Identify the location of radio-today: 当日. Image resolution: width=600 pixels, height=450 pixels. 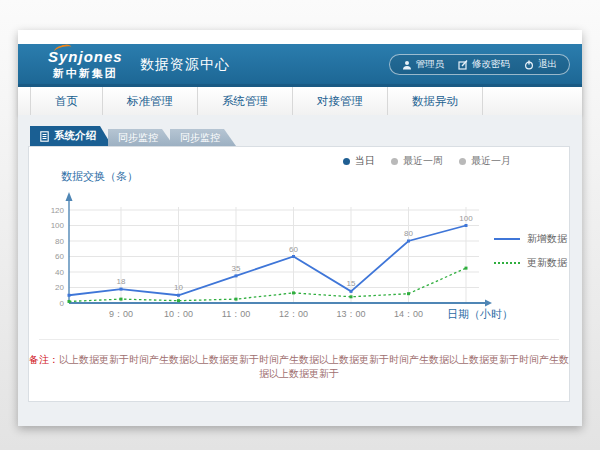
(359, 161).